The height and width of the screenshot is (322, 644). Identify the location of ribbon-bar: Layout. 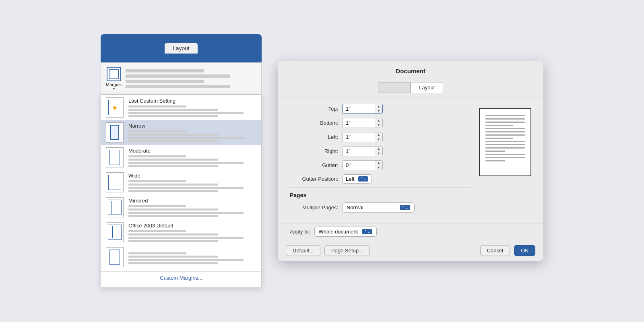
(181, 48).